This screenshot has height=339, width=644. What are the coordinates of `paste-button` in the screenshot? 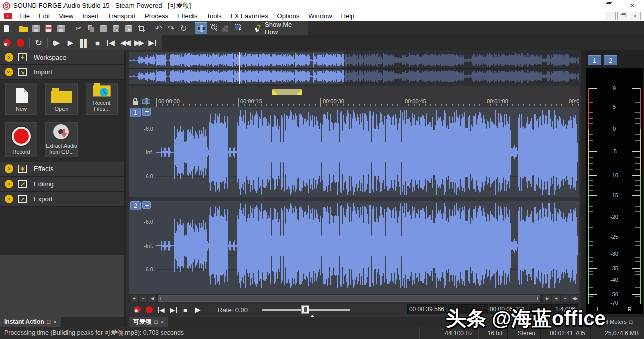 It's located at (104, 28).